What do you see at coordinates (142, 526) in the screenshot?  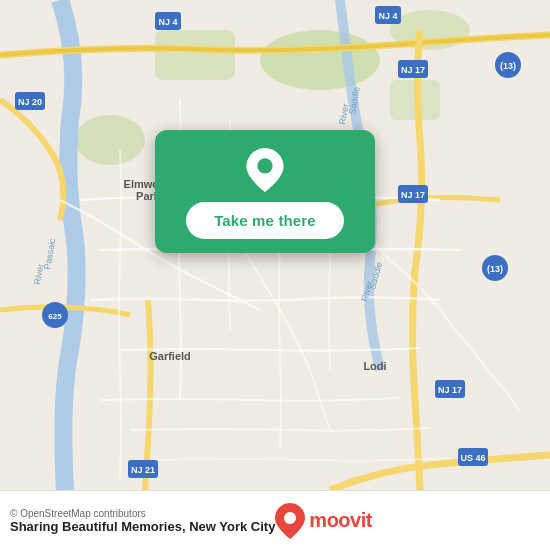 I see `location-name: Sharing Beautiful Memories, New York Cit…` at bounding box center [142, 526].